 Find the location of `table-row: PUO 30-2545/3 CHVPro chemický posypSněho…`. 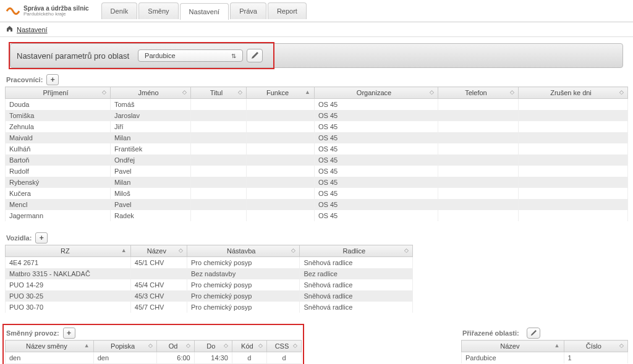

table-row: PUO 30-2545/3 CHVPro chemický posypSněho… is located at coordinates (209, 296).